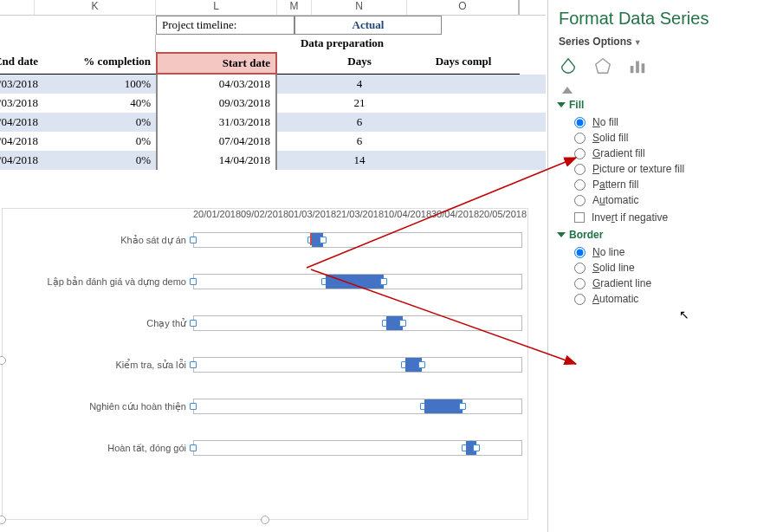  What do you see at coordinates (603, 68) in the screenshot?
I see `effects-icon` at bounding box center [603, 68].